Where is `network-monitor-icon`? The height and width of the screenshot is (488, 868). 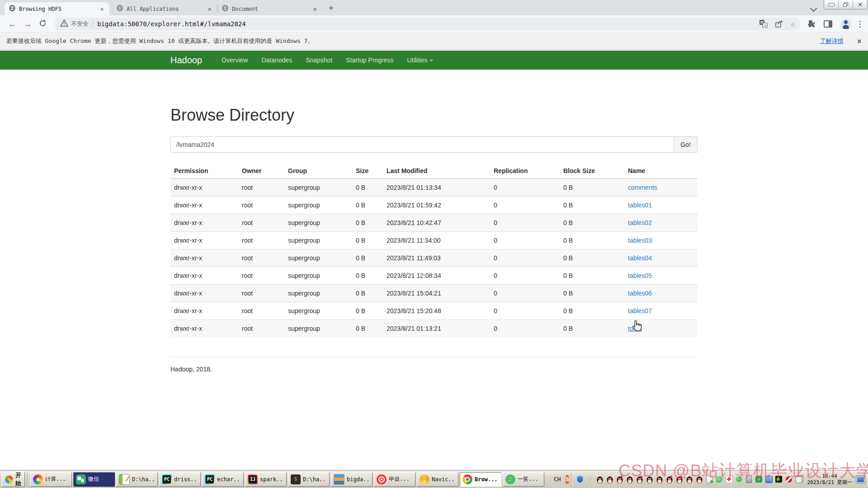 network-monitor-icon is located at coordinates (861, 479).